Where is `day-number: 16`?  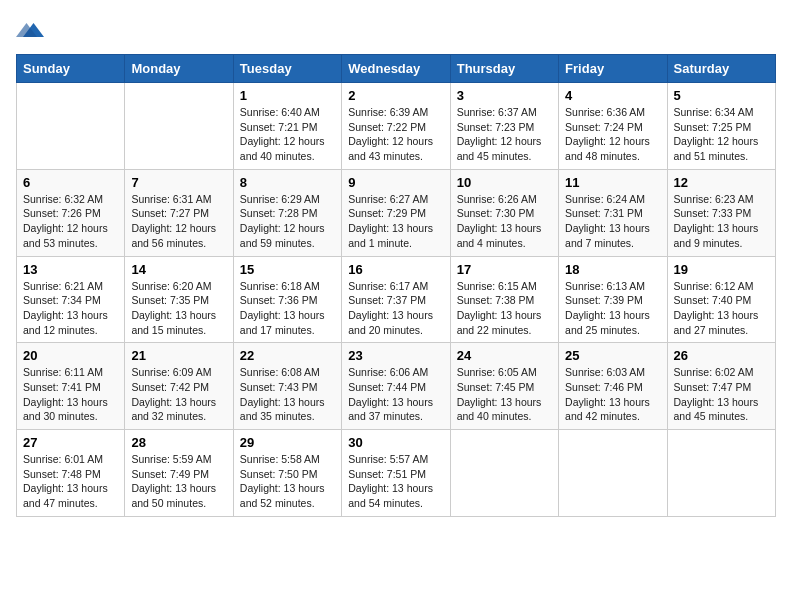
day-number: 16 is located at coordinates (396, 270).